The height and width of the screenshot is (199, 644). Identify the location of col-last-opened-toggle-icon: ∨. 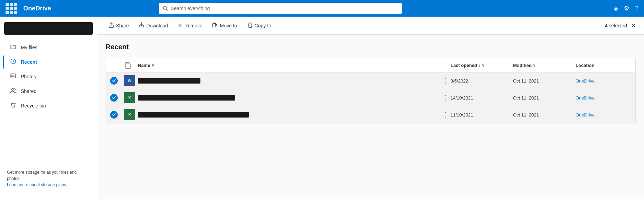
(483, 65).